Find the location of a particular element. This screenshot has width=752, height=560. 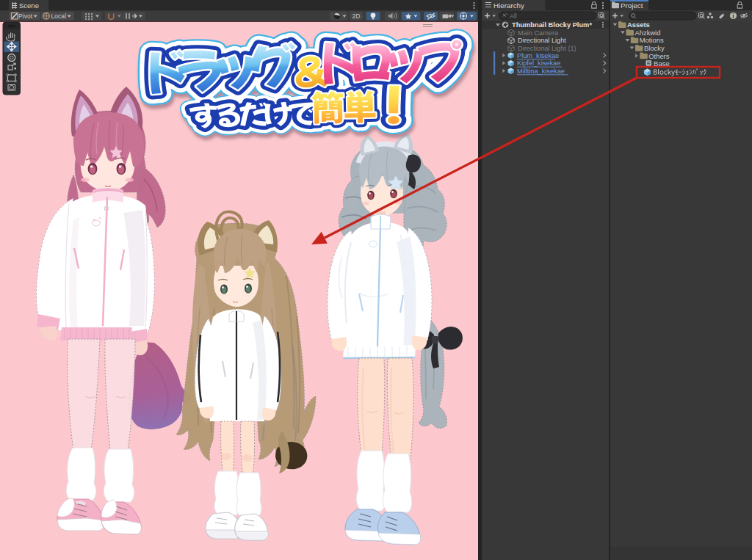

svg-text: Ahzkwid is located at coordinates (648, 32).